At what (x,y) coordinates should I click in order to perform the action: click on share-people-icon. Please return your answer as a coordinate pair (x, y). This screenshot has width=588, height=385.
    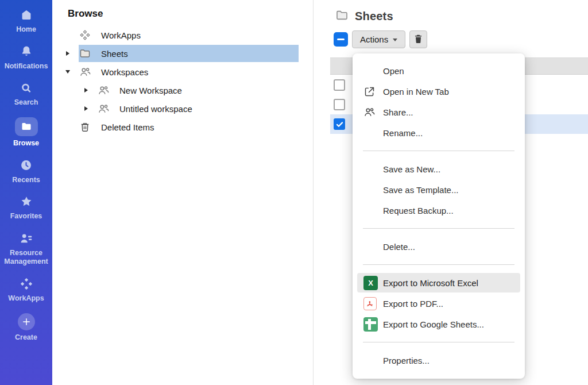
    Looking at the image, I should click on (371, 113).